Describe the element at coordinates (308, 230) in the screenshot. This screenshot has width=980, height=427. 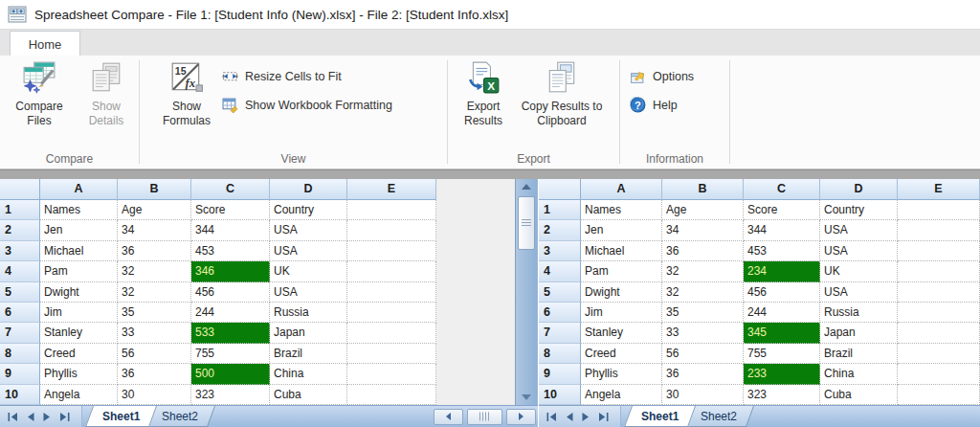
I see `grid-cell-file1-D2: USA` at that location.